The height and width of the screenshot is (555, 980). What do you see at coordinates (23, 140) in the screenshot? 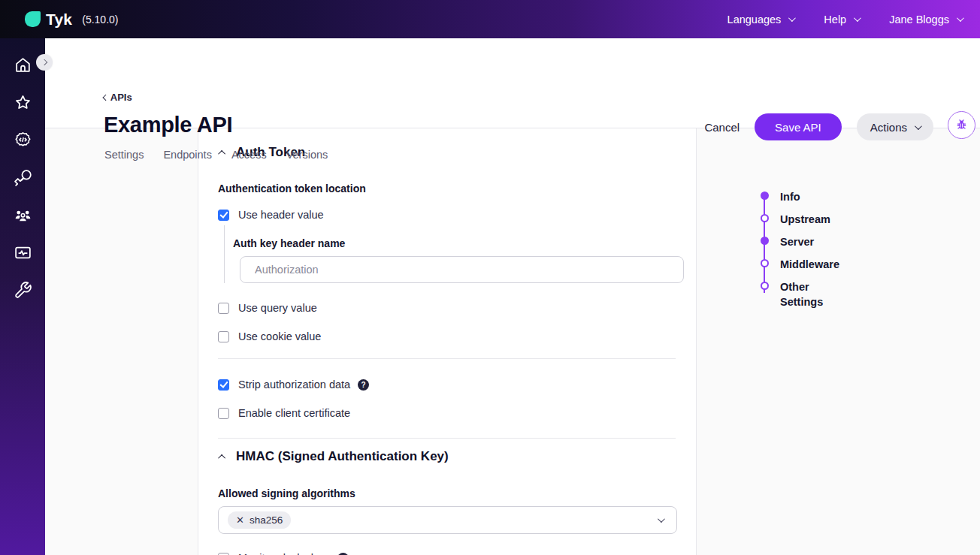
I see `api-gear-icon` at bounding box center [23, 140].